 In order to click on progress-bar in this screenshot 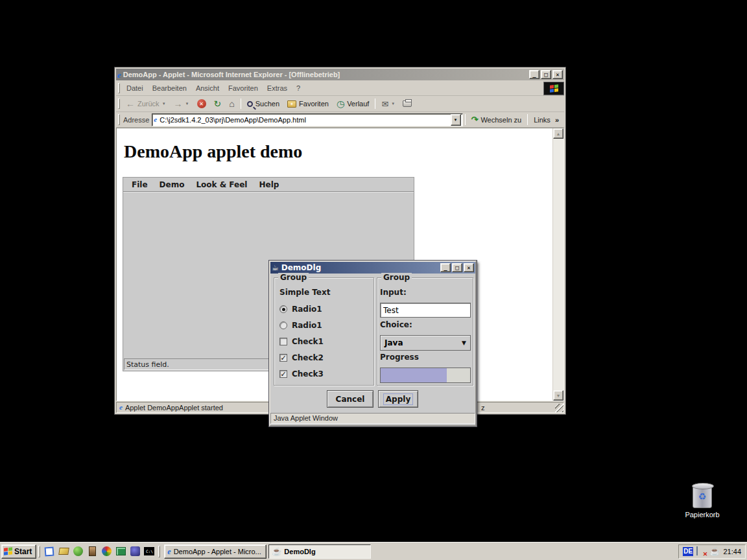, I will do `click(425, 375)`.